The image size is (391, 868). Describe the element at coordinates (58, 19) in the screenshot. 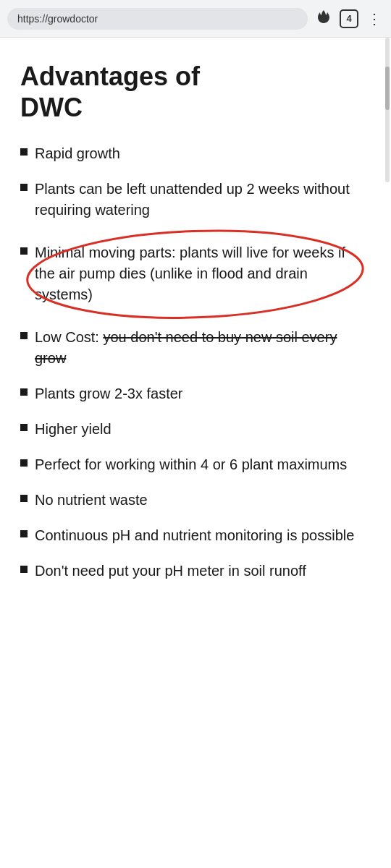

I see `url-text: https://growdoctor` at that location.